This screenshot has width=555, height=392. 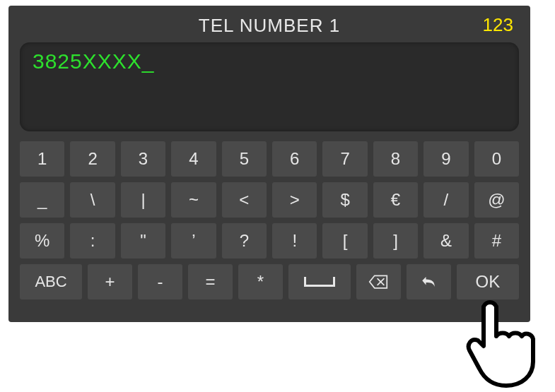 What do you see at coordinates (498, 25) in the screenshot?
I see `input-mode-indicator: 123` at bounding box center [498, 25].